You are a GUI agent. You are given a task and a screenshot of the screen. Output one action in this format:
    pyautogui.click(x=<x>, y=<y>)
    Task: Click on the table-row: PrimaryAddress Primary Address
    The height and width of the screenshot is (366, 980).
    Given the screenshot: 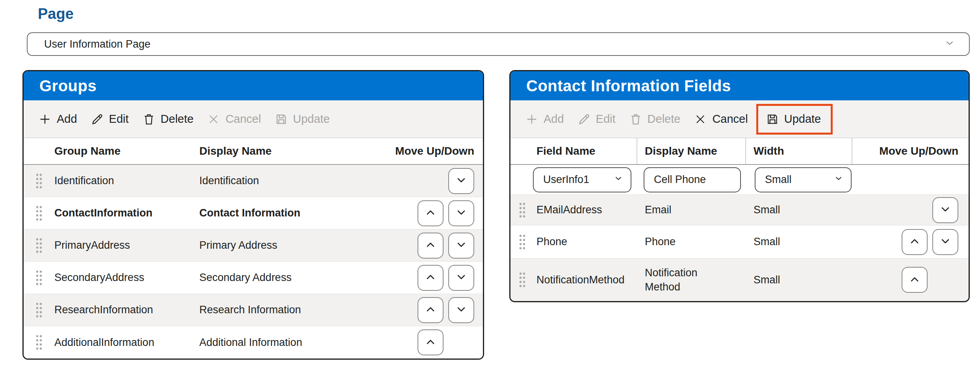 What is the action you would take?
    pyautogui.click(x=253, y=246)
    